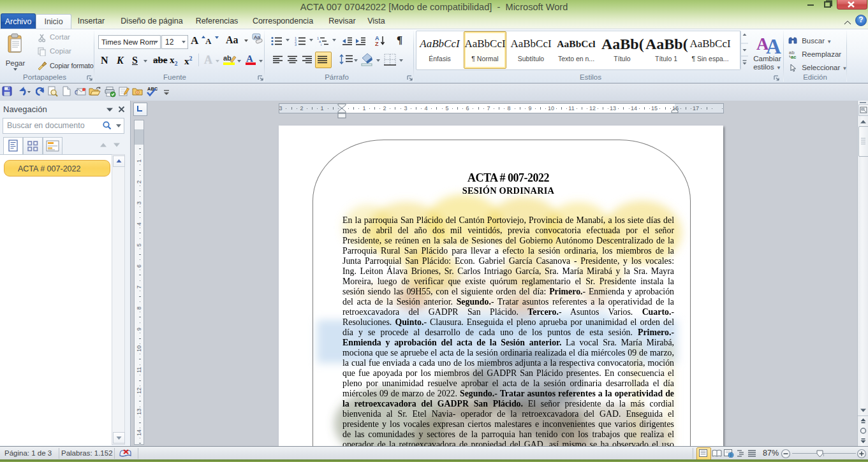 Image resolution: width=868 pixels, height=462 pixels. Describe the element at coordinates (377, 43) in the screenshot. I see `svg-text: Z` at that location.